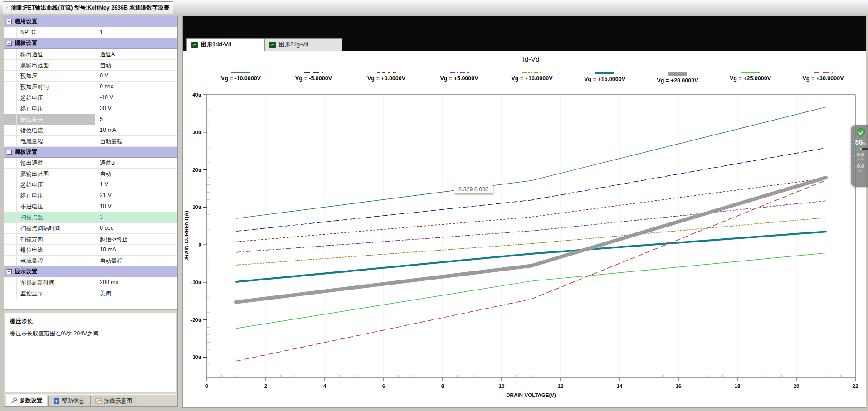 This screenshot has height=411, width=868. What do you see at coordinates (855, 168) in the screenshot?
I see `download-arrow-icon: ▼` at bounding box center [855, 168].